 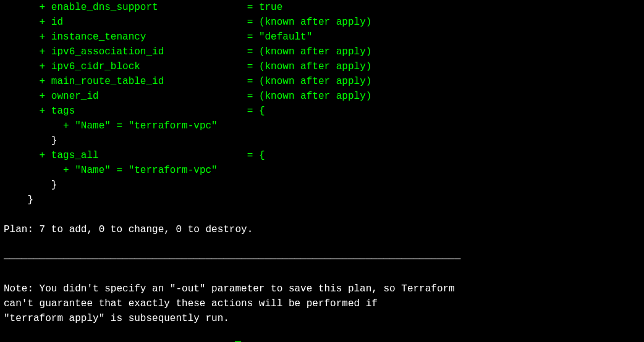 What do you see at coordinates (324, 304) in the screenshot?
I see `note-line-2: can't guarantee that exactly these actio…` at bounding box center [324, 304].